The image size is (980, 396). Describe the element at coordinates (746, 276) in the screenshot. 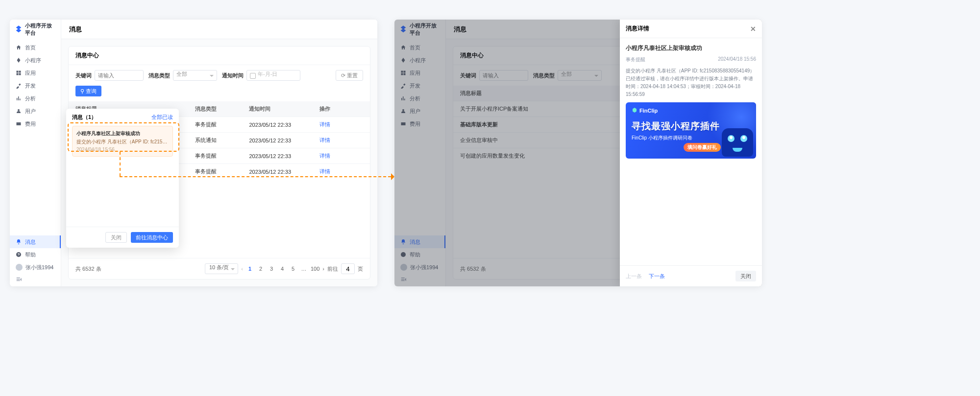

I see `drawer-close-button: 关闭` at that location.